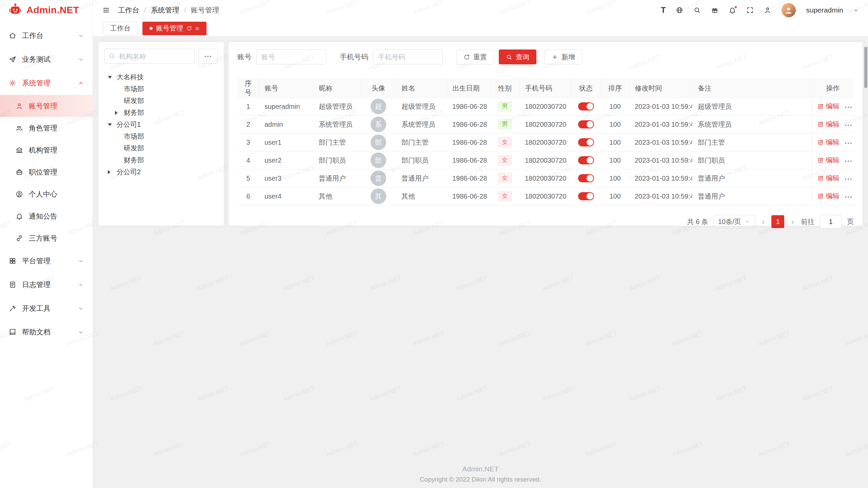  What do you see at coordinates (161, 172) in the screenshot?
I see `tree-node: 分公司2` at bounding box center [161, 172].